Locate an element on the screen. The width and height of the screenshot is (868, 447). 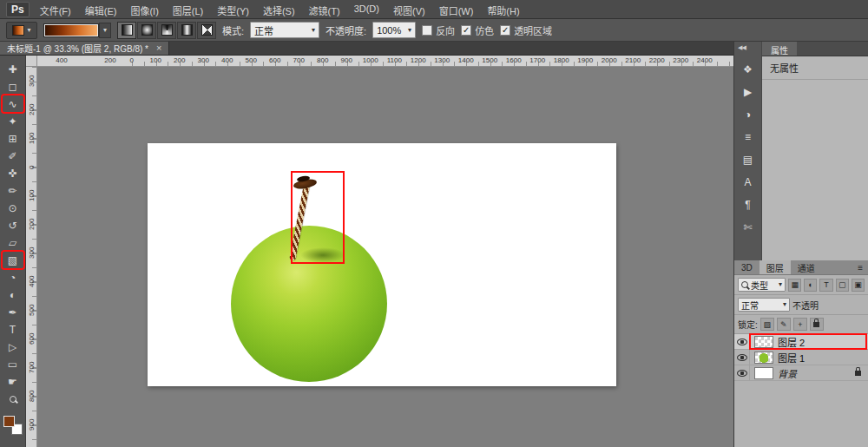
gradient-preview is located at coordinates (71, 30).